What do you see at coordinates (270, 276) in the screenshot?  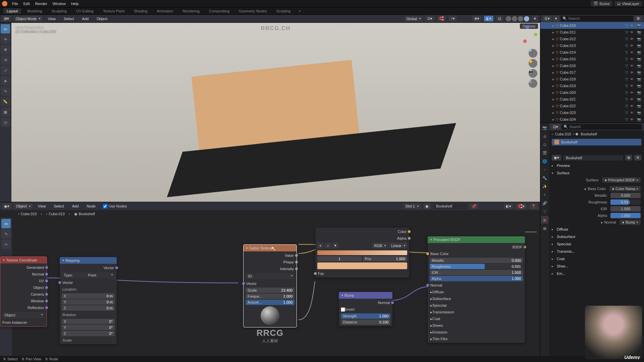 I see `gabor-mode: 3D` at bounding box center [270, 276].